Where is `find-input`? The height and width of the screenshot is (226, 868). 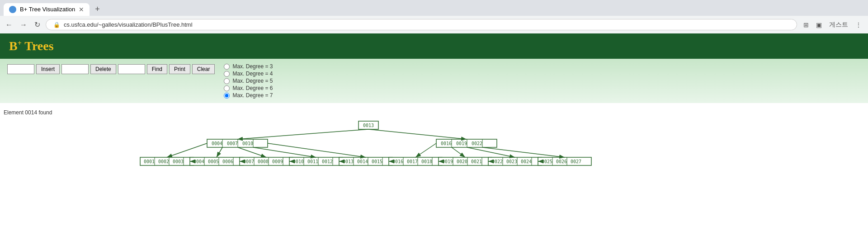
find-input is located at coordinates (132, 69).